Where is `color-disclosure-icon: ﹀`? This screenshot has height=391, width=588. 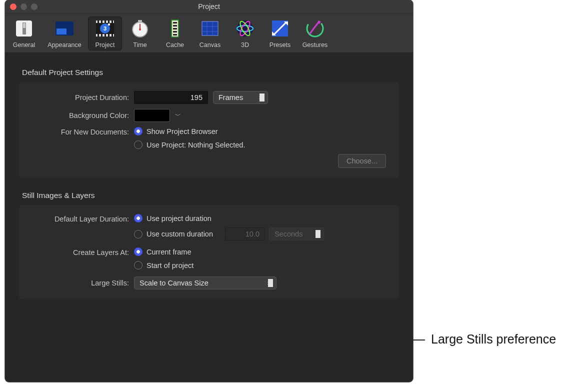 color-disclosure-icon: ﹀ is located at coordinates (178, 116).